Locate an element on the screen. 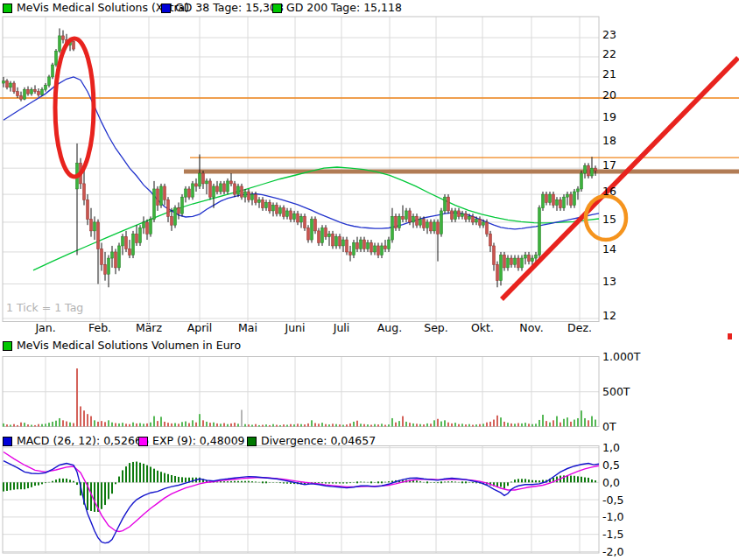  gd200-swatch-icon is located at coordinates (277, 9).